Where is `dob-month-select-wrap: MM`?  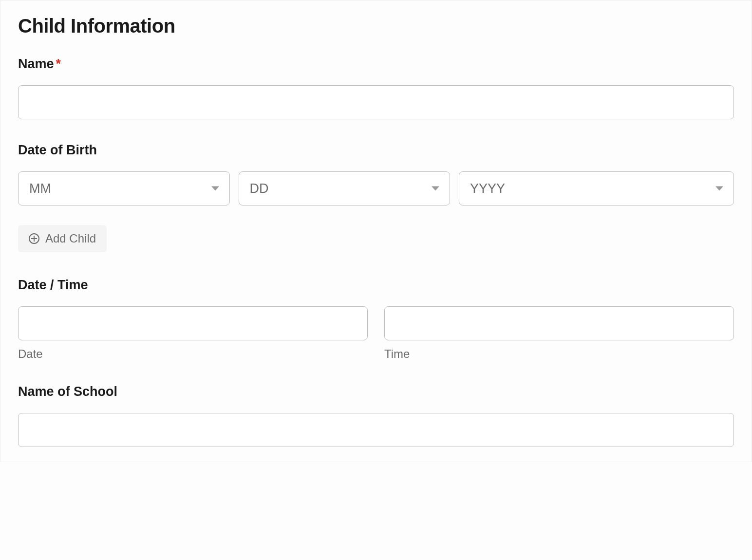 dob-month-select-wrap: MM is located at coordinates (124, 188).